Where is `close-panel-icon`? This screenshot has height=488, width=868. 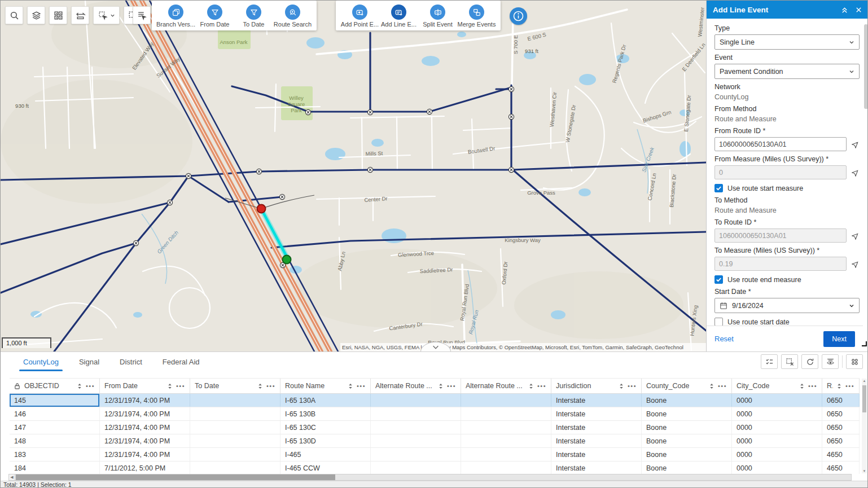 close-panel-icon is located at coordinates (859, 10).